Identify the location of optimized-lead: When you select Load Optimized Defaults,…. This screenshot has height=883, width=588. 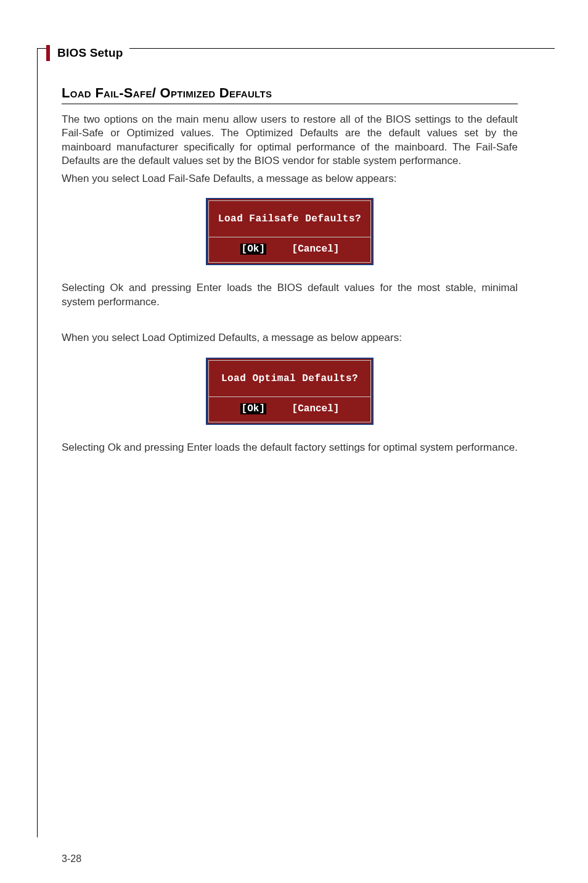
(290, 338).